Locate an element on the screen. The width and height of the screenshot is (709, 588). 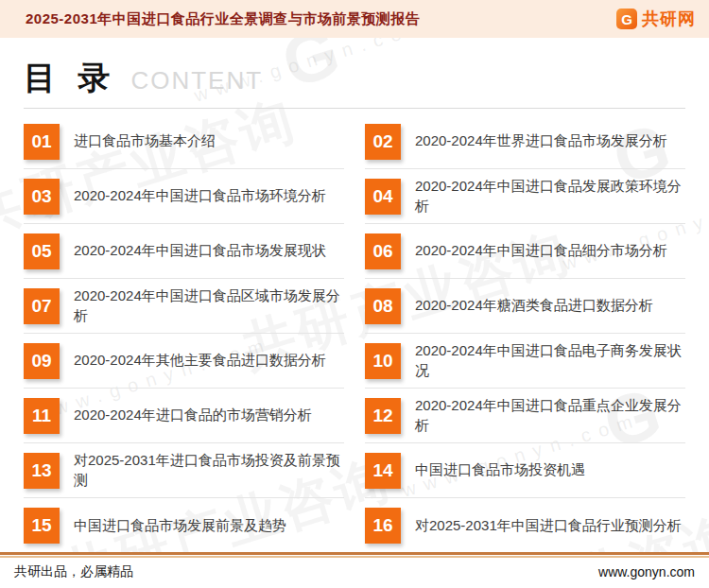
report-title: 2025-2031年中国进口食品行业全景调查与市场前景预测报告 is located at coordinates (223, 19).